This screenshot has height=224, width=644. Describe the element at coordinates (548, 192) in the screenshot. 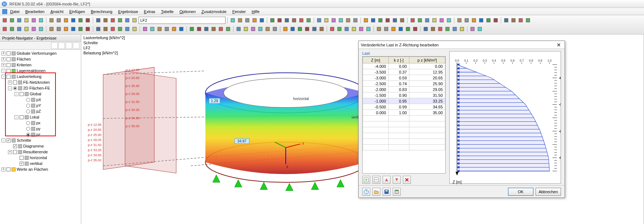

I see `cancel-button: Abbrechen` at that location.